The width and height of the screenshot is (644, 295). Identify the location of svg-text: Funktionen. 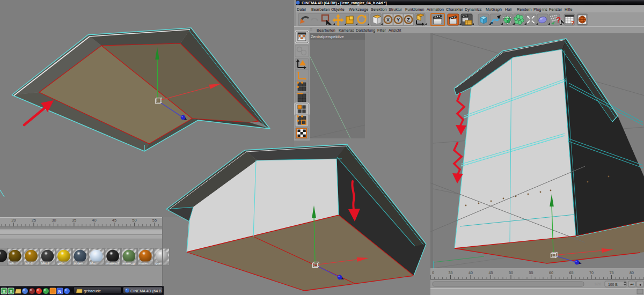
(415, 10).